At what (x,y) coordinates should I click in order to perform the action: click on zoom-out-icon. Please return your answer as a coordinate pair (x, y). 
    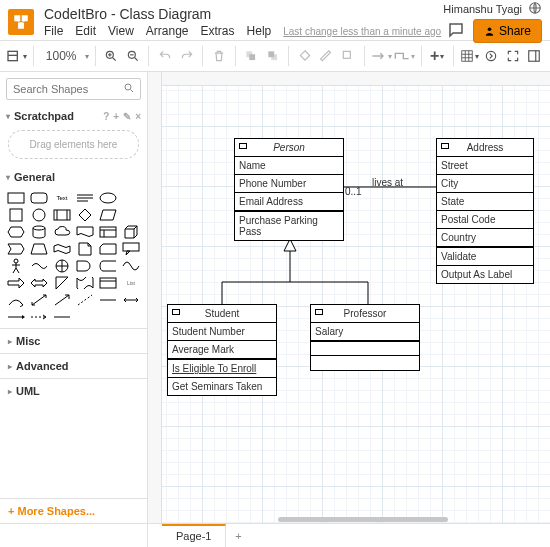
    Looking at the image, I should click on (133, 56).